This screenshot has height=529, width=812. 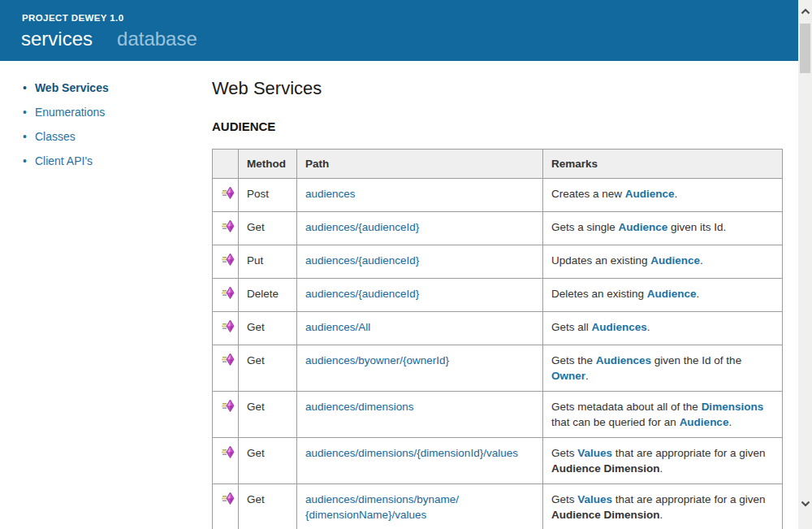 I want to click on table-row: PostaudiencesCreates a new Audience., so click(x=498, y=195).